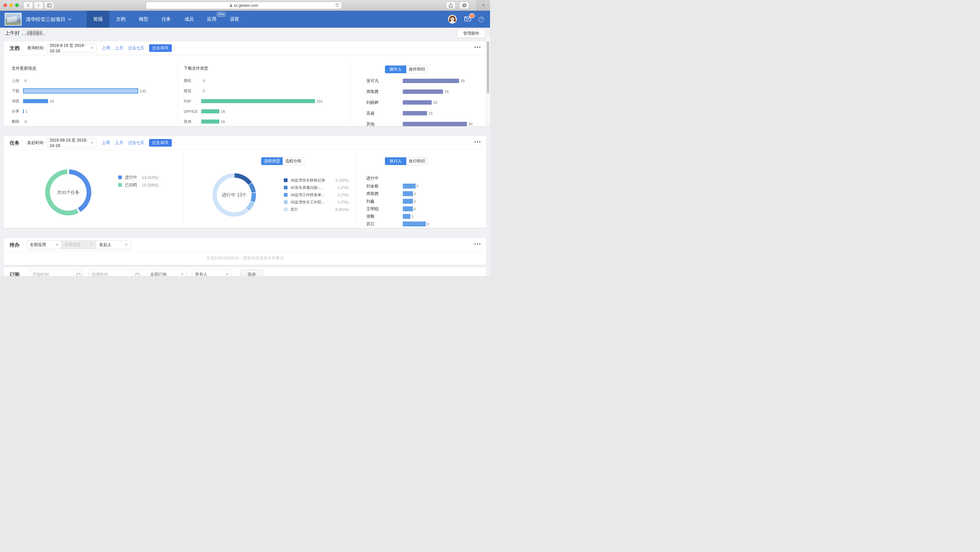 The image size is (980, 552). What do you see at coordinates (263, 111) in the screenshot?
I see `bar-row-OFFICE: OFFICE16` at bounding box center [263, 111].